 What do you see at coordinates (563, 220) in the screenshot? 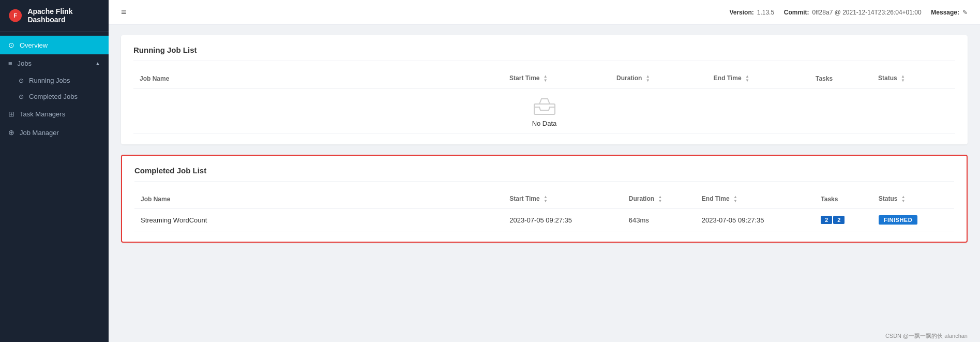
I see `completed-job-start-time-0: 2023-07-05 09:27:35` at bounding box center [563, 220].